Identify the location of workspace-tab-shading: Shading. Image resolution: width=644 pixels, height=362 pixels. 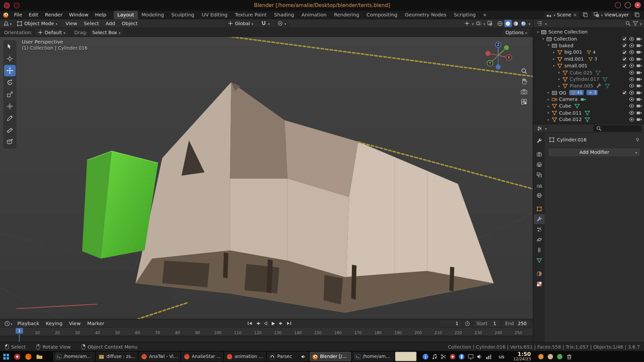
(284, 15).